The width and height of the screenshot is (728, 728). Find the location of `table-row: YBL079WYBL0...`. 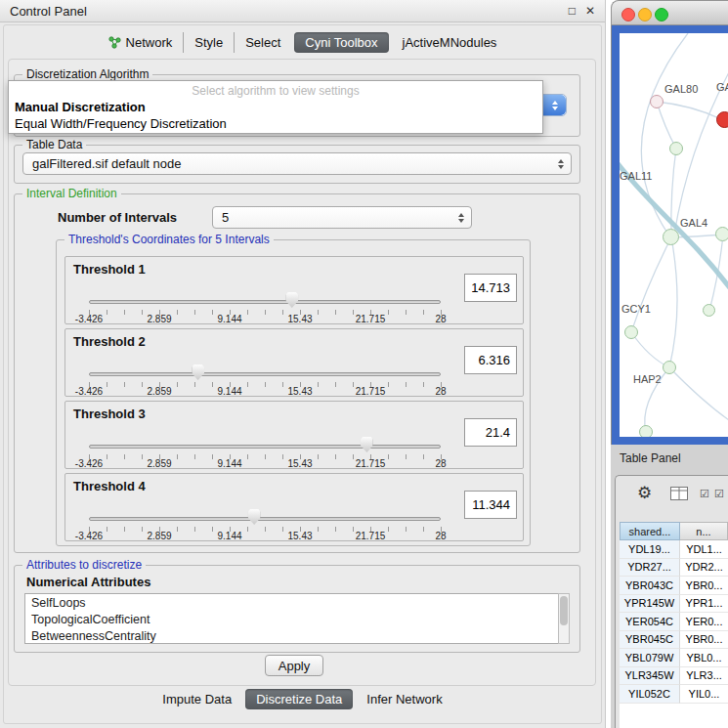

table-row: YBL079WYBL0... is located at coordinates (674, 659).